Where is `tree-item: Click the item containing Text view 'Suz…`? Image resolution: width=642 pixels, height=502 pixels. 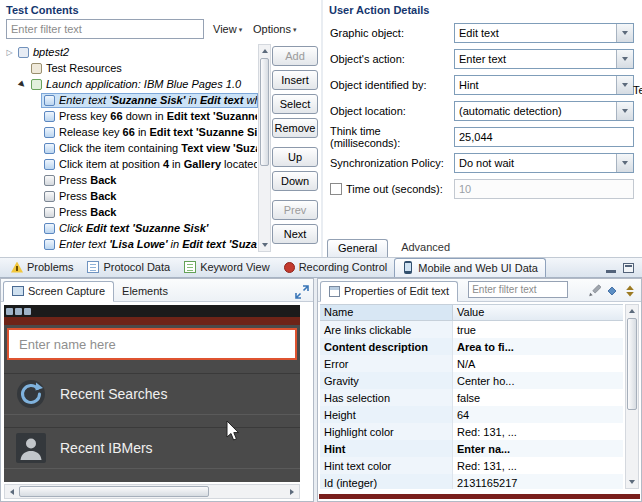
tree-item: Click the item containing Text view 'Suz… is located at coordinates (130, 148).